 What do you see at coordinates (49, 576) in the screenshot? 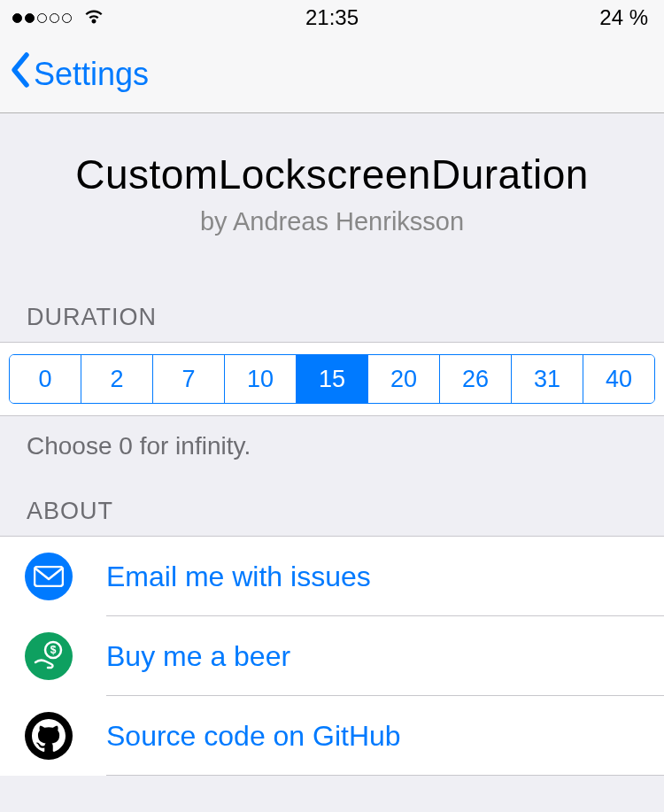
I see `mail-icon` at bounding box center [49, 576].